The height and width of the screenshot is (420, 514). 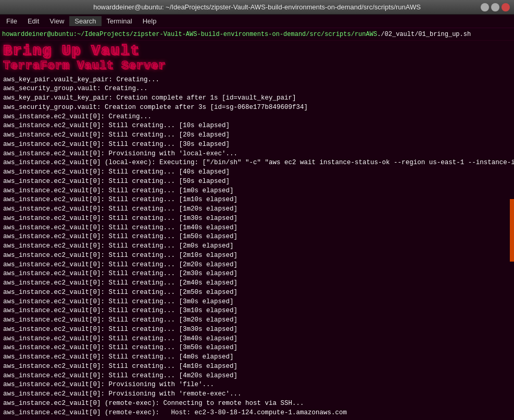 I want to click on minimize-button, so click(x=485, y=7).